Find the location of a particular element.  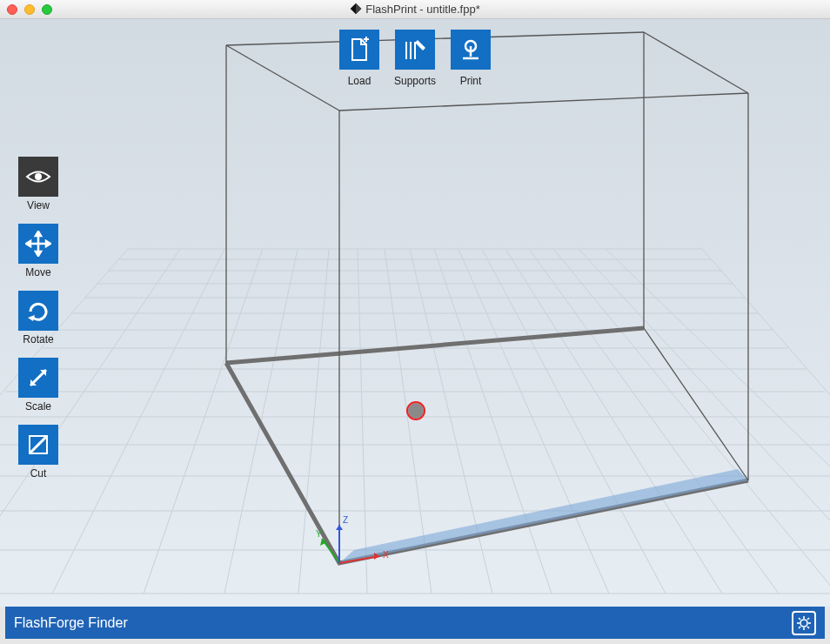

rotate-icon is located at coordinates (38, 311).